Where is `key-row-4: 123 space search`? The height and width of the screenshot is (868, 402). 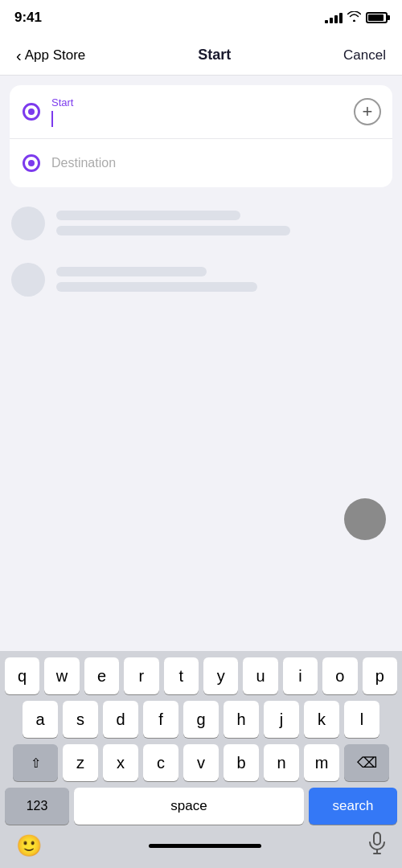 key-row-4: 123 space search is located at coordinates (201, 806).